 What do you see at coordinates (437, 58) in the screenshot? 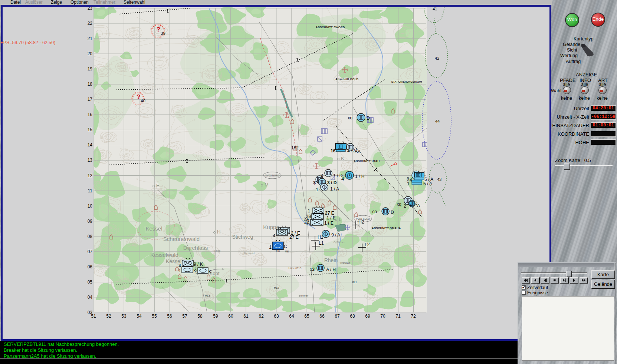
I see `svg-text: 42` at bounding box center [437, 58].